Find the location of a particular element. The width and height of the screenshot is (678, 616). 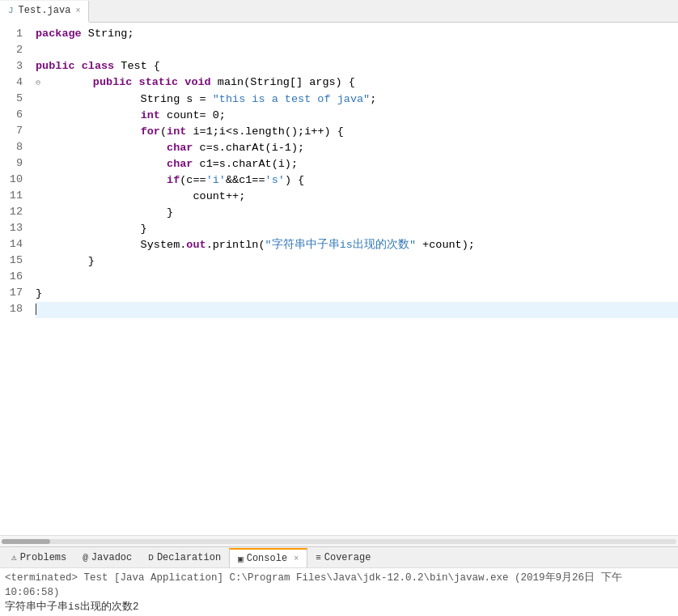

code-line: count++; is located at coordinates (357, 197).